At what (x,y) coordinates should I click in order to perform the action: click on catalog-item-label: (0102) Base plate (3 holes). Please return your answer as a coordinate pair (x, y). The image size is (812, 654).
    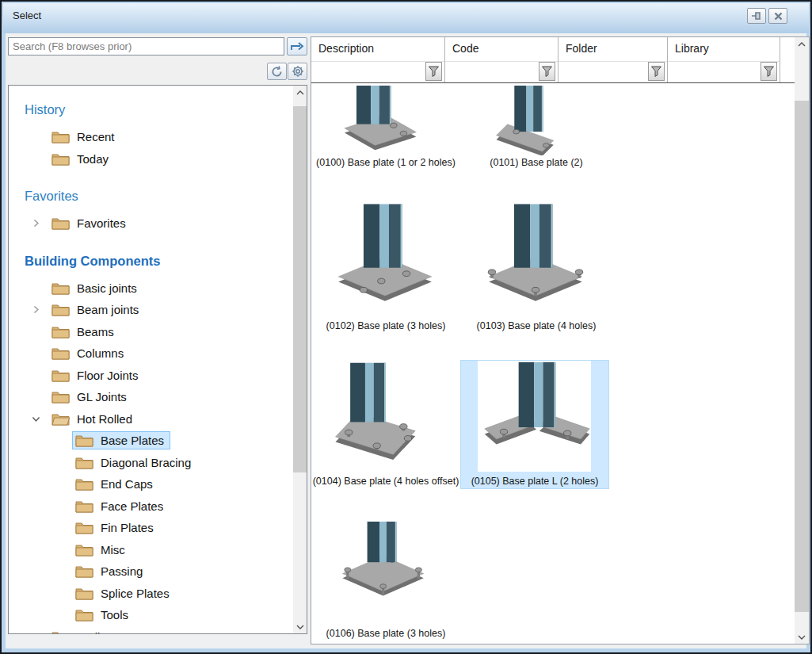
    Looking at the image, I should click on (386, 326).